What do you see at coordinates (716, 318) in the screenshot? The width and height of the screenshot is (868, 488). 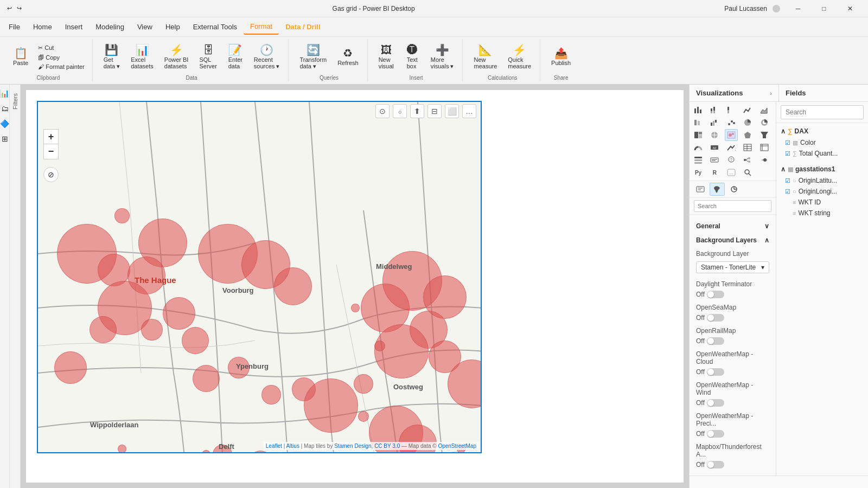 I see `openSeaMap-track` at bounding box center [716, 318].